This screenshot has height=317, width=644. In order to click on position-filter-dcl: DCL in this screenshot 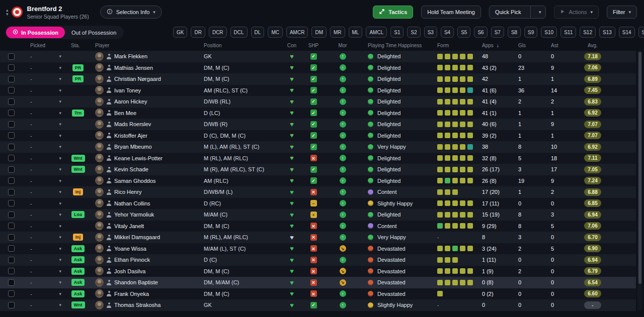, I will do `click(239, 32)`.